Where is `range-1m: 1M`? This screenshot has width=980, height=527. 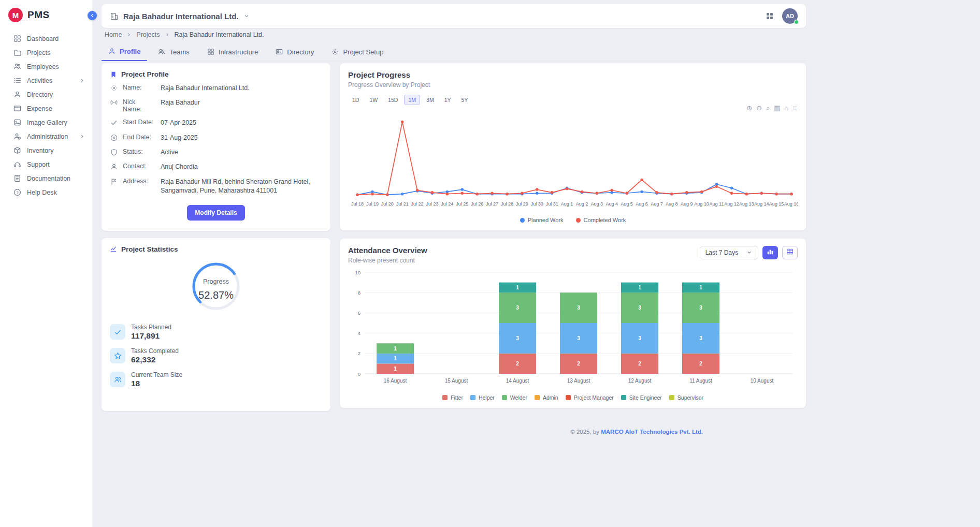 range-1m: 1M is located at coordinates (412, 100).